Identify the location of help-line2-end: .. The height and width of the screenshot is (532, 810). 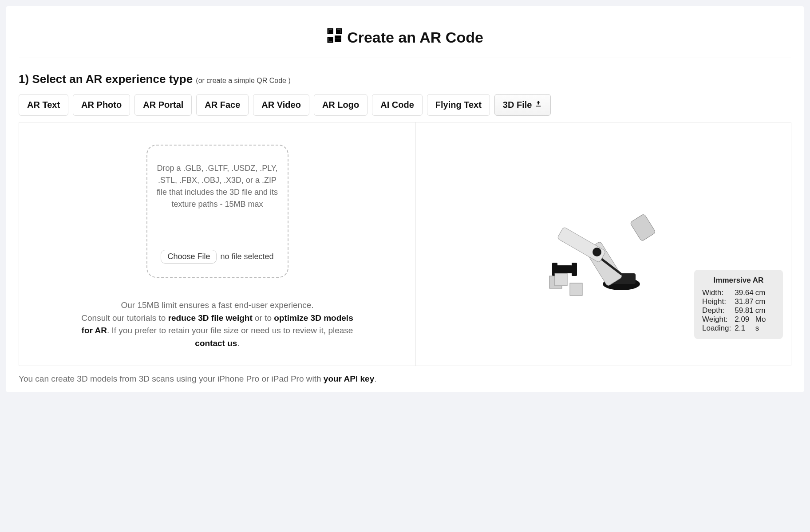
(238, 343).